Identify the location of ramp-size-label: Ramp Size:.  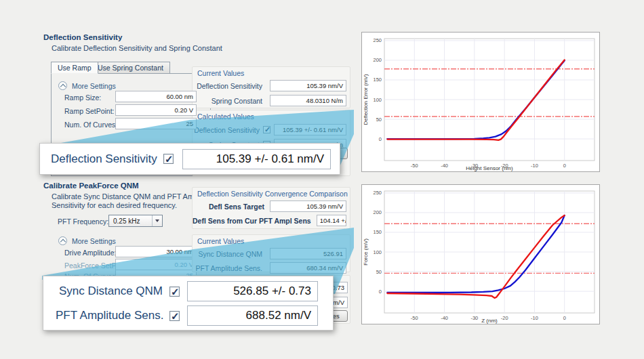
(83, 98).